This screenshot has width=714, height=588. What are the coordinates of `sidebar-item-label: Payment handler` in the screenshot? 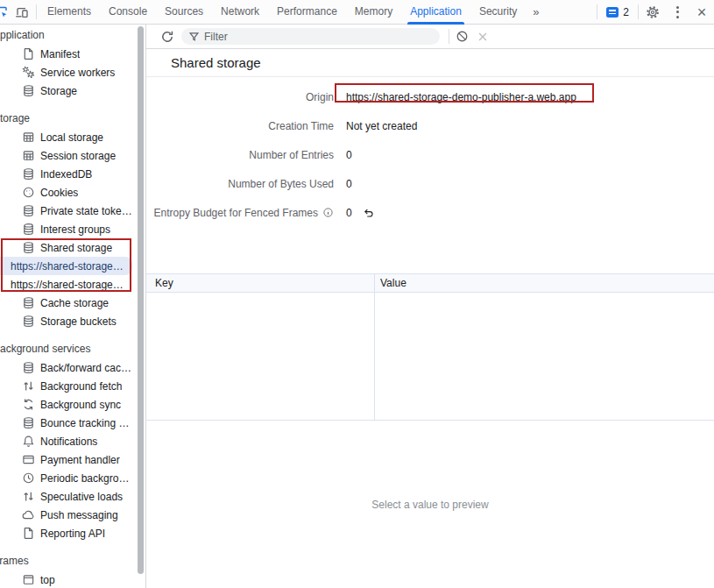 It's located at (81, 460).